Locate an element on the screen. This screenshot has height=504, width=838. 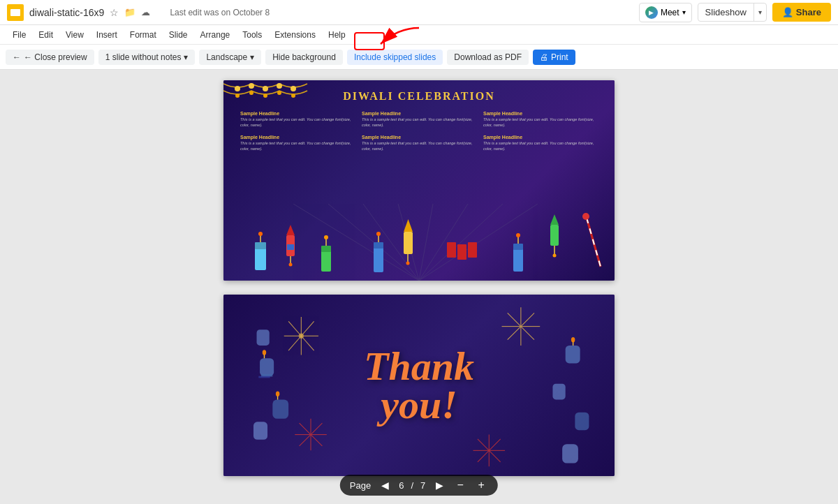
cloud-icon: ☁ is located at coordinates (145, 13).